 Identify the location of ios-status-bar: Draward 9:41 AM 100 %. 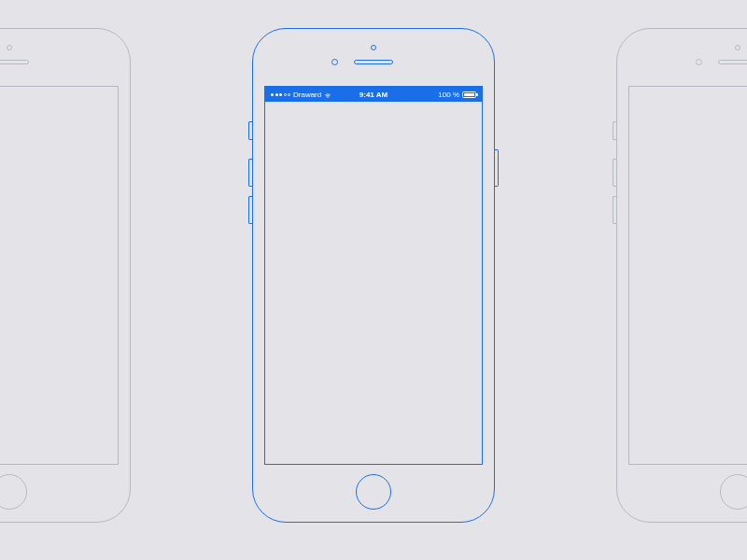
(374, 94).